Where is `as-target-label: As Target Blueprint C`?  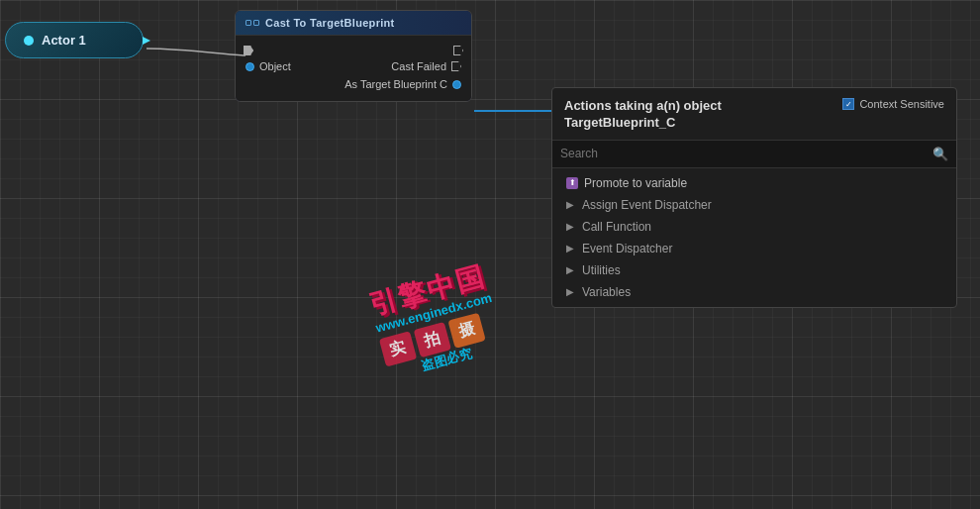 as-target-label: As Target Blueprint C is located at coordinates (396, 84).